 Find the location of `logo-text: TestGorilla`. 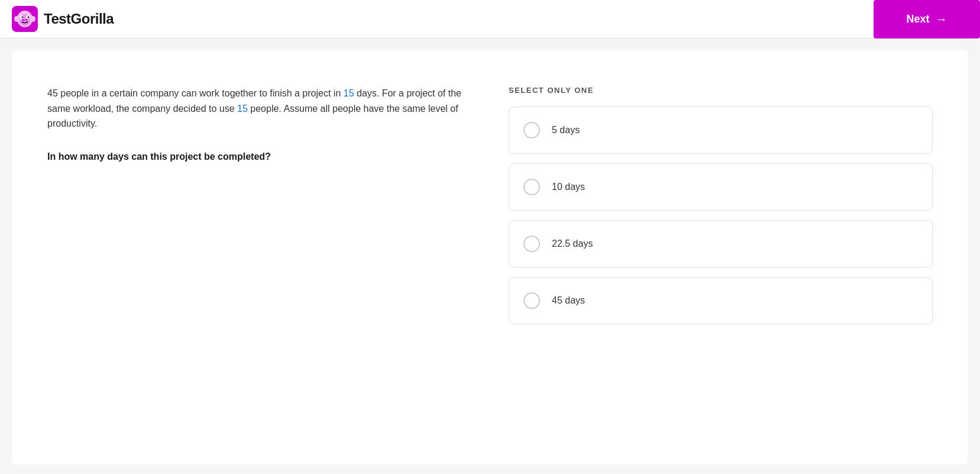

logo-text: TestGorilla is located at coordinates (79, 19).